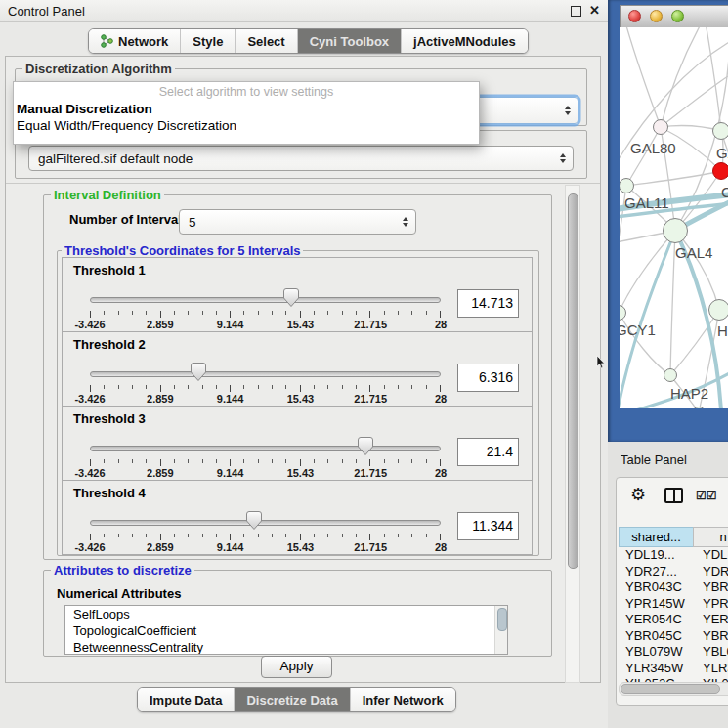 Image resolution: width=728 pixels, height=728 pixels. What do you see at coordinates (266, 41) in the screenshot?
I see `tab-select: Select` at bounding box center [266, 41].